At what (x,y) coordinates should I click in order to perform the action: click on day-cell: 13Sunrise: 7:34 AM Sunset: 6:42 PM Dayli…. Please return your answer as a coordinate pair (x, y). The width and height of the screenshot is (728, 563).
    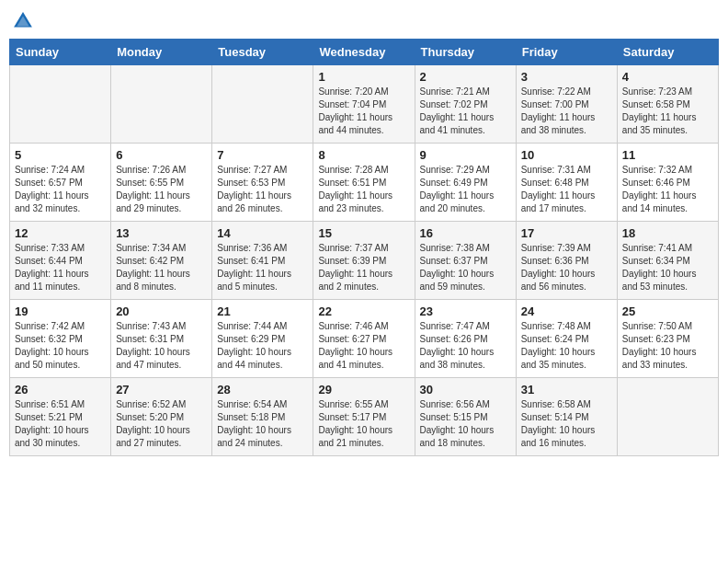
    Looking at the image, I should click on (162, 261).